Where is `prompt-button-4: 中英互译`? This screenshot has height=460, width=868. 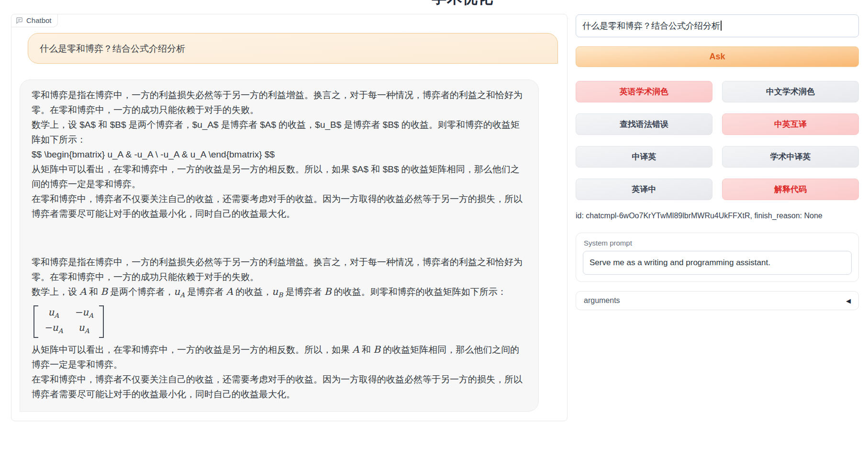 prompt-button-4: 中英互译 is located at coordinates (790, 124).